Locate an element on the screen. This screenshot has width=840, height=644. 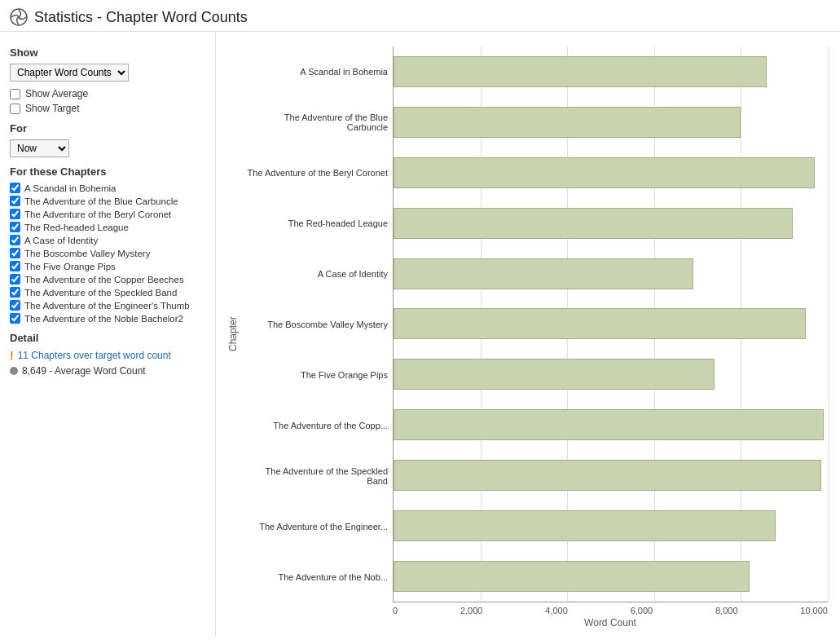
for-dropdown-wrapper: Now Session All Time is located at coordinates (108, 148).